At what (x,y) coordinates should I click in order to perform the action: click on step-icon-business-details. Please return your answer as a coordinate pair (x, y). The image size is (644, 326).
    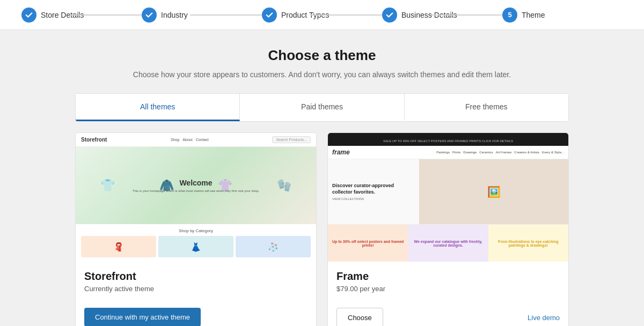
    Looking at the image, I should click on (390, 15).